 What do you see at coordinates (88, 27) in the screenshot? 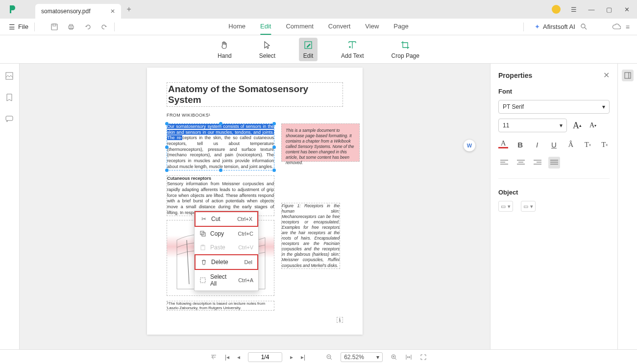
I see `undo-icon` at bounding box center [88, 27].